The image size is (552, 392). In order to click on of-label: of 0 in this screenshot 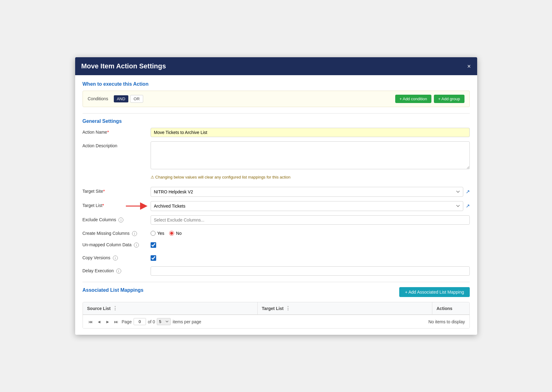, I will do `click(152, 322)`.